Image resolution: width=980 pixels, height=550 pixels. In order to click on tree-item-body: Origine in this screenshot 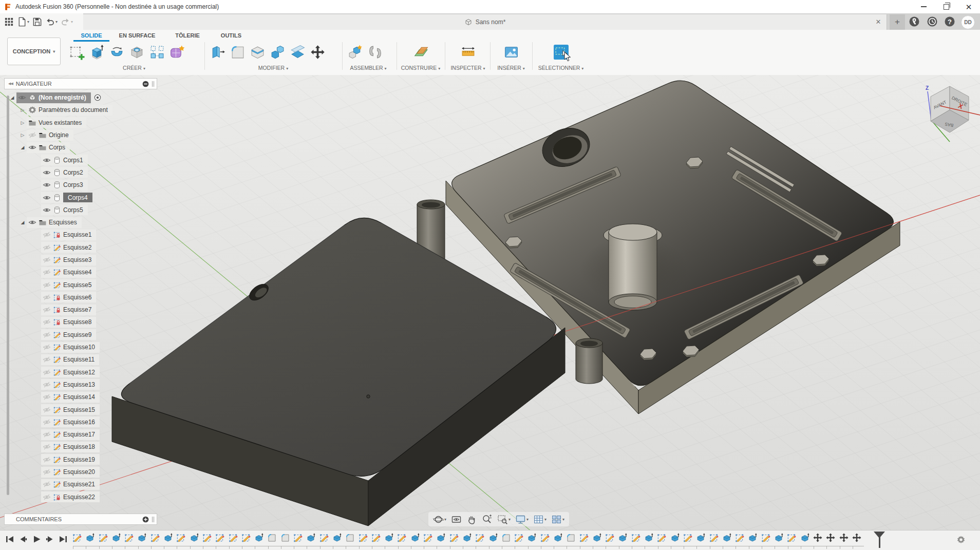, I will do `click(50, 136)`.